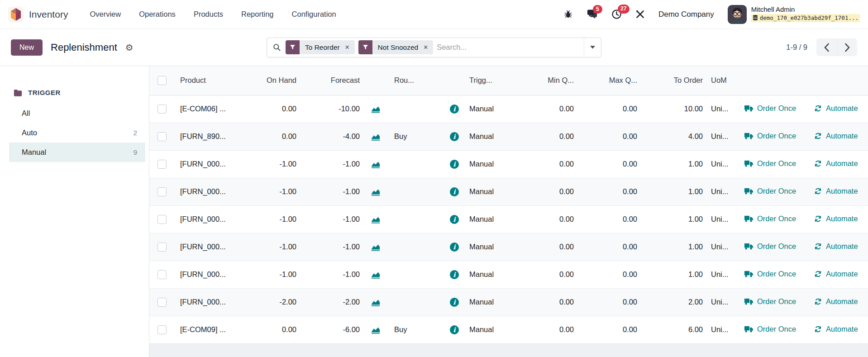 Image resolution: width=868 pixels, height=357 pixels. I want to click on nav-menu-item: Configuration, so click(314, 14).